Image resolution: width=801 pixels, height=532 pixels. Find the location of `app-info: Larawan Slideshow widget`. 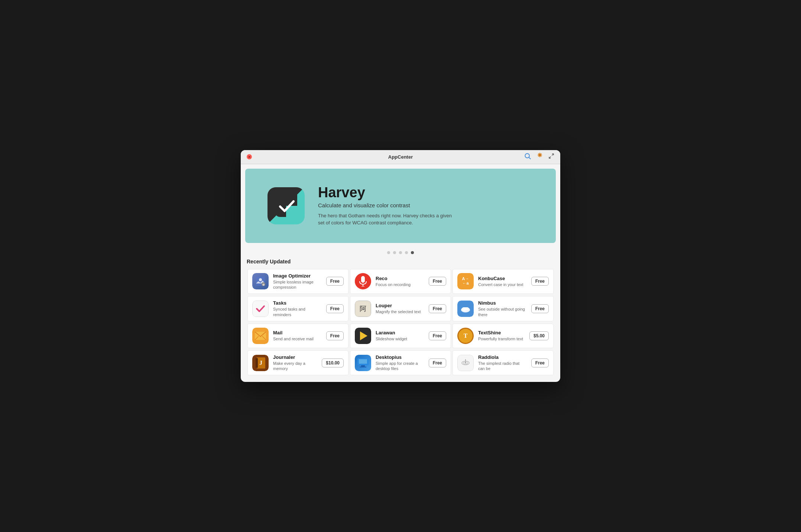

app-info: Larawan Slideshow widget is located at coordinates (400, 336).